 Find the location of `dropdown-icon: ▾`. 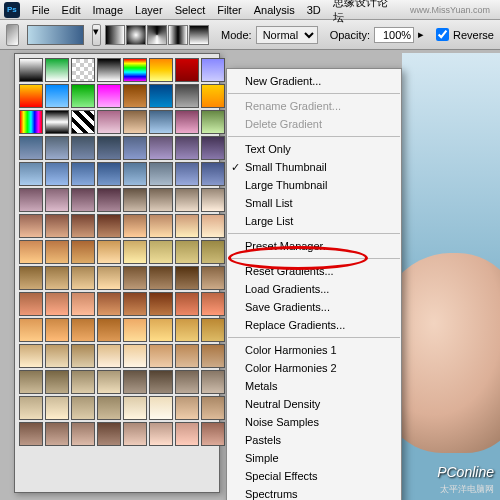

dropdown-icon: ▾ is located at coordinates (96, 35).